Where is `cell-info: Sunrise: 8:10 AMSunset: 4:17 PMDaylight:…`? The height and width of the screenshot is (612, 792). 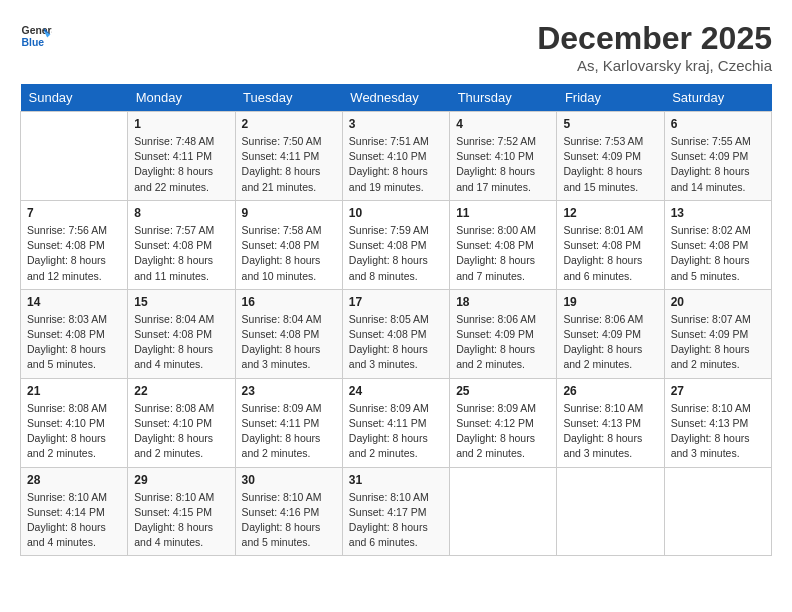
cell-info: Sunrise: 8:10 AMSunset: 4:17 PMDaylight:… is located at coordinates (396, 520).